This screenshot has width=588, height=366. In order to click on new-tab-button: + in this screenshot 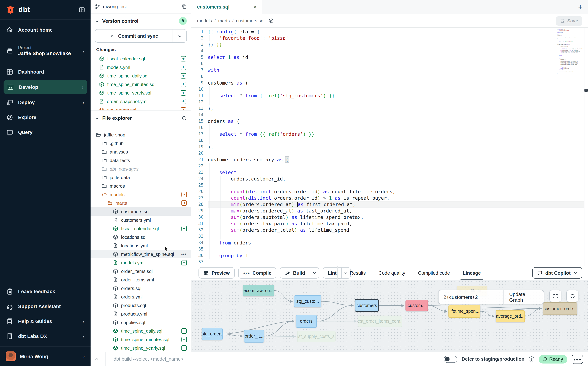, I will do `click(581, 7)`.